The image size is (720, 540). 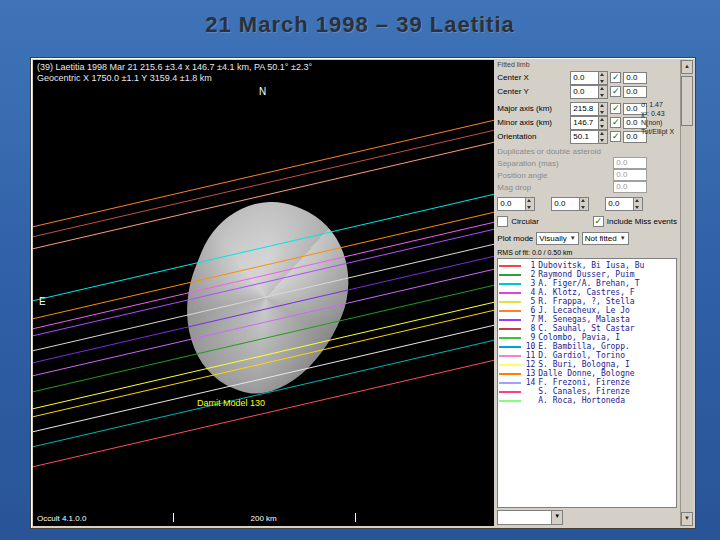 I want to click on observer-row: 14F. Frezoni, Firenze, so click(x=587, y=382).